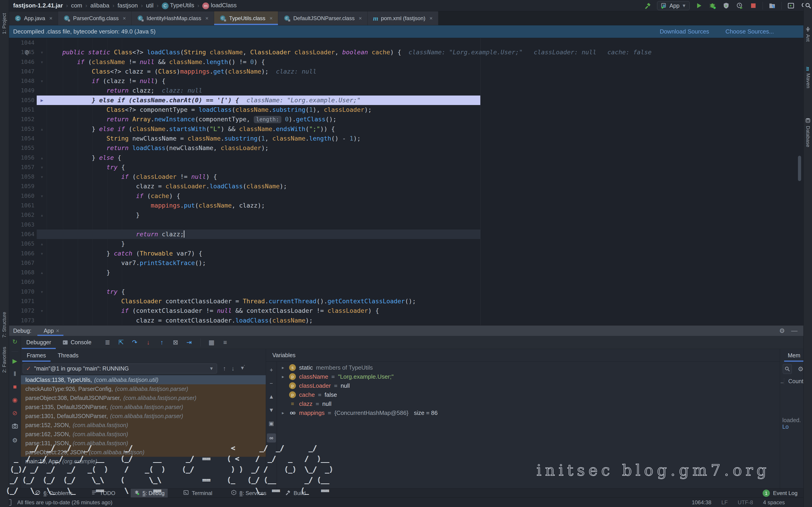 Image resolution: width=812 pixels, height=507 pixels. I want to click on run-config-combo: App▼, so click(673, 5).